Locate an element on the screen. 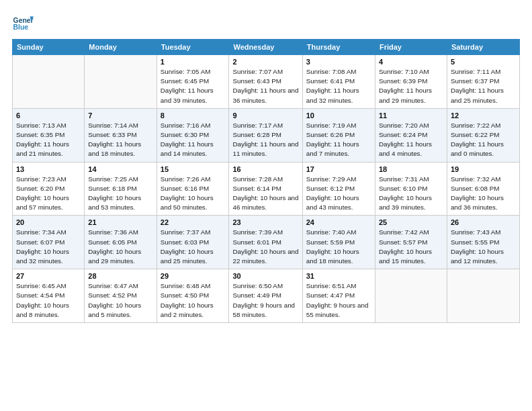 This screenshot has height=411, width=532. calendar-cell: 17Sunrise: 7:29 AM Sunset: 6:12 PM Dayli… is located at coordinates (339, 189).